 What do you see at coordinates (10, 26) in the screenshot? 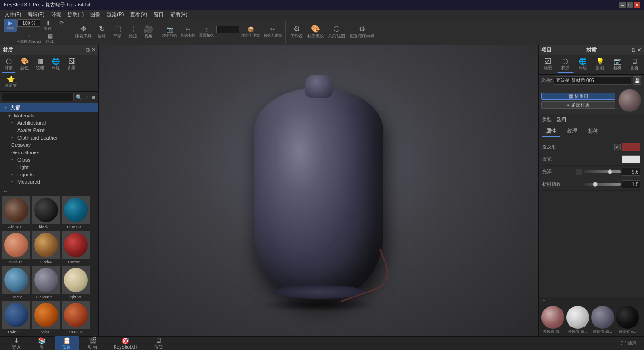
I see `toolbar-start-btn: ▶ 启动` at bounding box center [10, 26].